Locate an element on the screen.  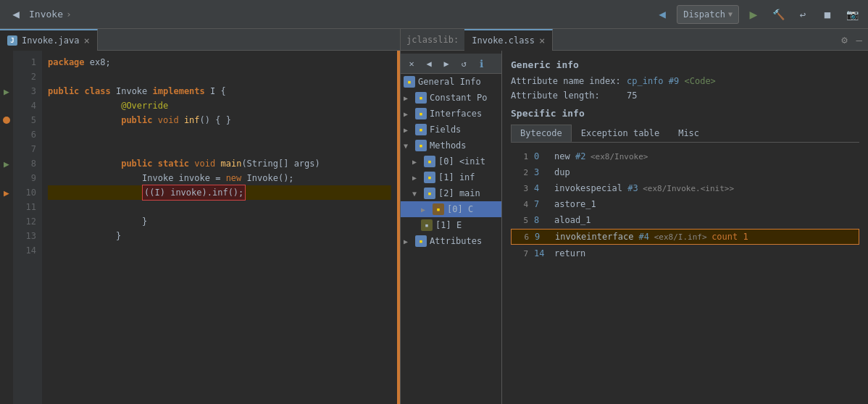
top-bar: ◀ Invoke › ◀ Dispatch ▼ ▶ 🔨 ↩ ■ 📷 is located at coordinates (434, 14).